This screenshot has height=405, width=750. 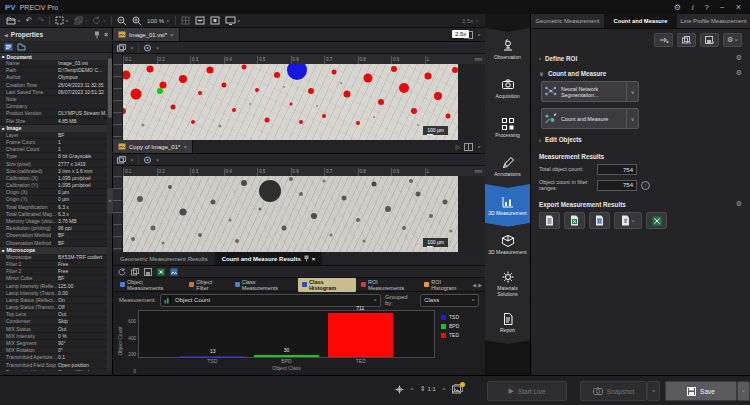 I want to click on save-results-icon, so click(x=148, y=272).